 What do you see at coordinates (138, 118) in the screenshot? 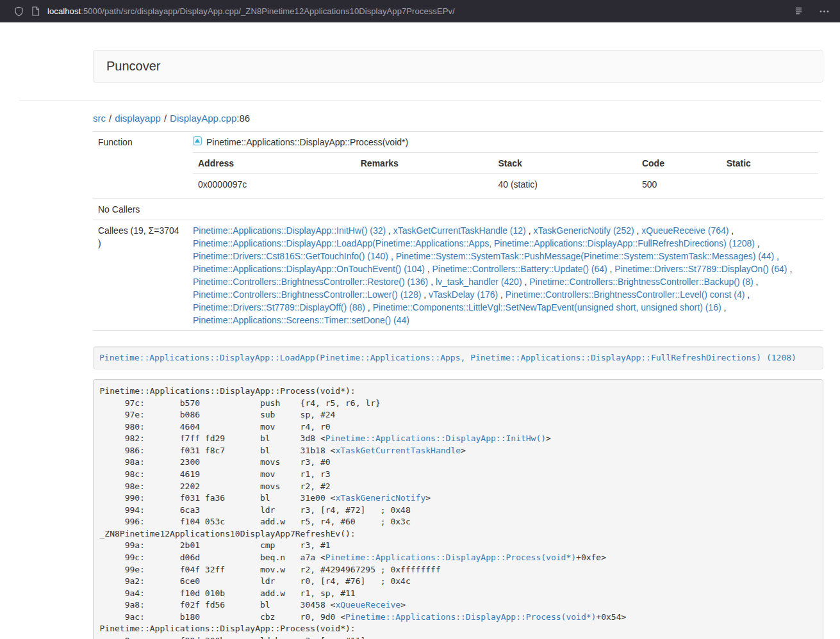
I see `breadcrumb-displayapp: displayapp` at bounding box center [138, 118].